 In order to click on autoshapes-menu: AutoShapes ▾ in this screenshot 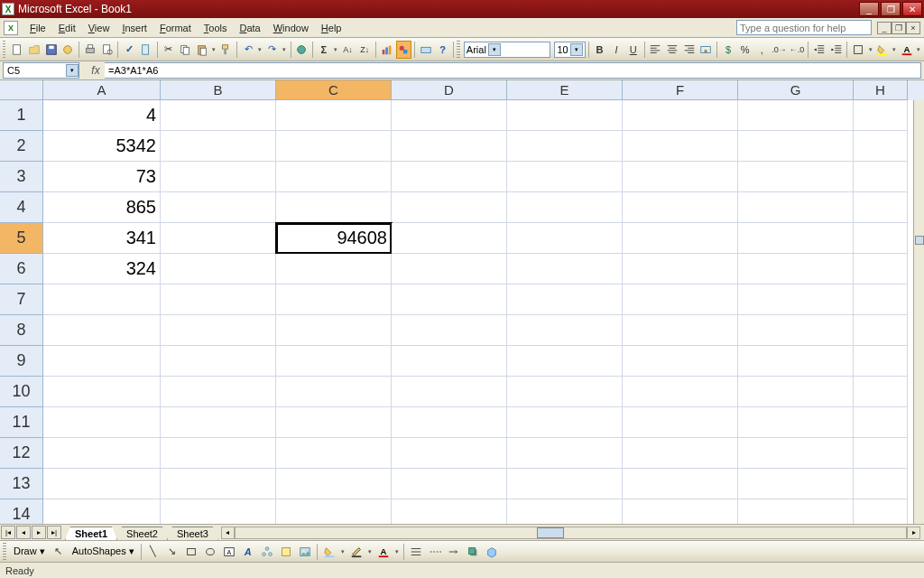, I will do `click(103, 551)`.